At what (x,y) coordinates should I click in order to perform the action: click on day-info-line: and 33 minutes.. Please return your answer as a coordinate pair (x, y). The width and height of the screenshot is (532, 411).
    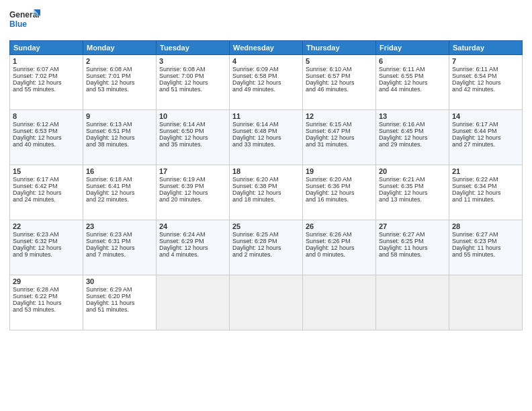
    Looking at the image, I should click on (266, 144).